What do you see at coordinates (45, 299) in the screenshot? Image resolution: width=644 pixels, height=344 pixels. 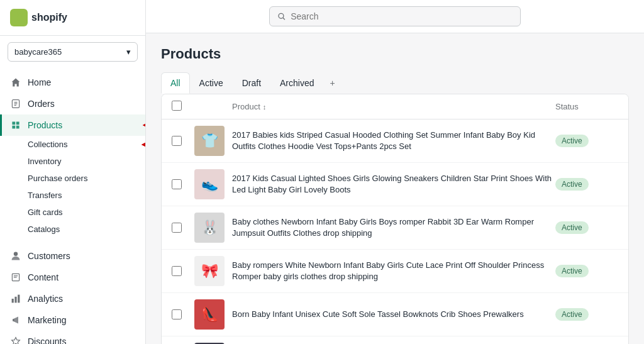 I see `sidebar-item-analytics-label: Analytics` at bounding box center [45, 299].